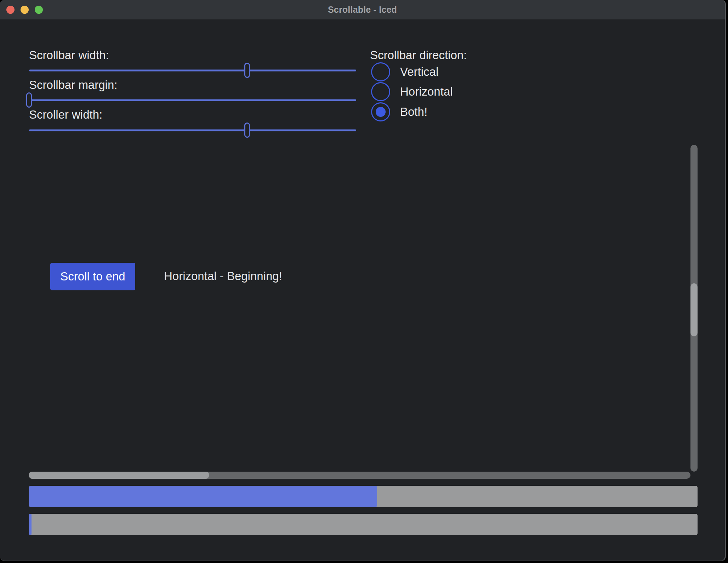  Describe the element at coordinates (412, 92) in the screenshot. I see `radio-option-horizontal: Horizontal` at that location.